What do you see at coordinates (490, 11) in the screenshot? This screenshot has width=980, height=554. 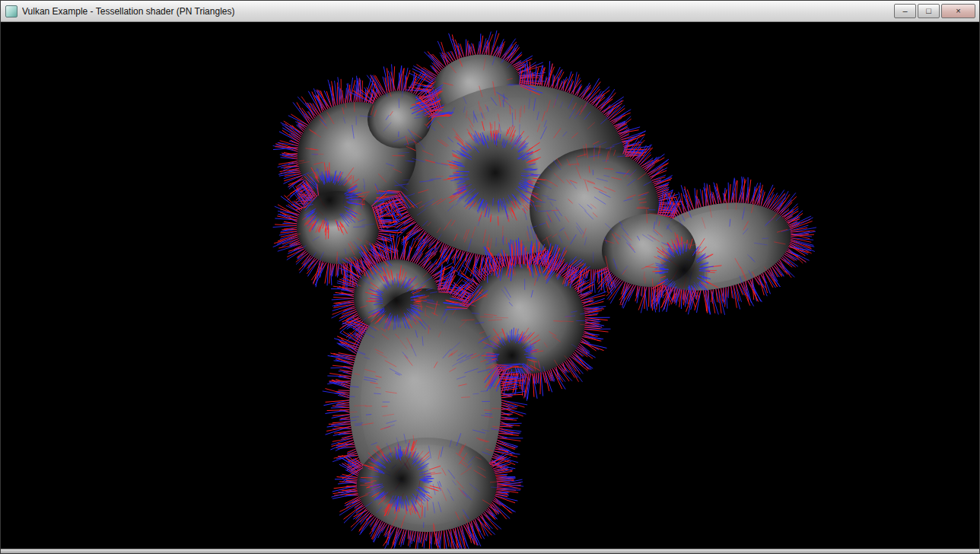 I see `title-bar: Vulkan Example - Tessellation shader (PN…` at bounding box center [490, 11].